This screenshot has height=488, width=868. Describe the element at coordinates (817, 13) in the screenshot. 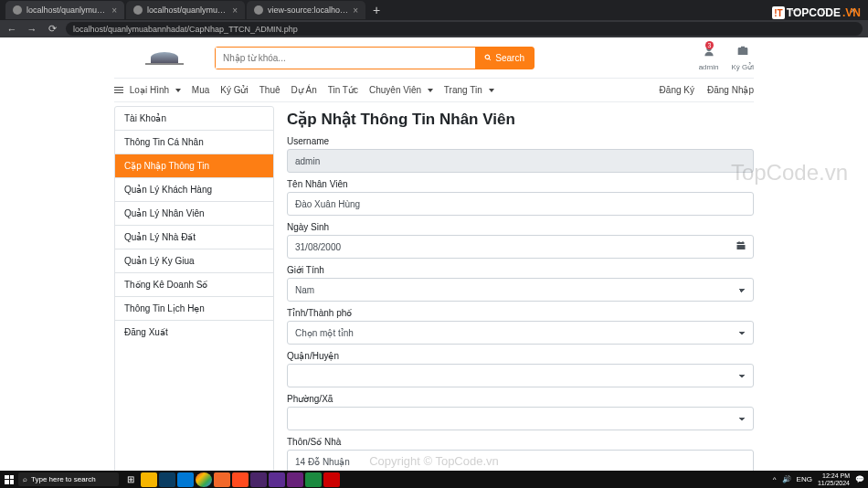

I see `topcode-logo-wm: !T TOPCODE .VN` at that location.